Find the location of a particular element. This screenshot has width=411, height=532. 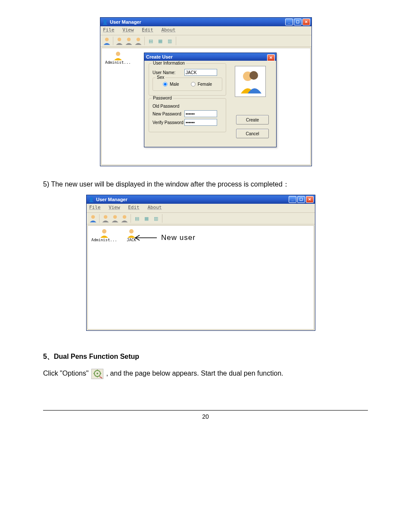

menu-view-2: View is located at coordinates (115, 208).